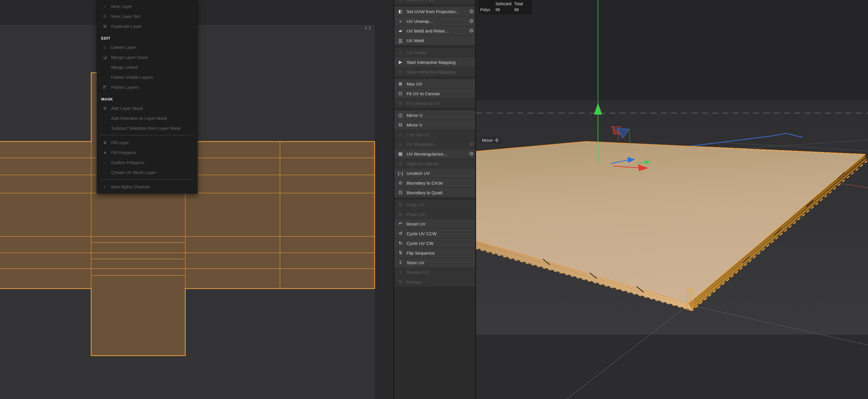 The height and width of the screenshot is (399, 868). Describe the element at coordinates (437, 144) in the screenshot. I see `panel-item-label: UV Straighten...` at that location.